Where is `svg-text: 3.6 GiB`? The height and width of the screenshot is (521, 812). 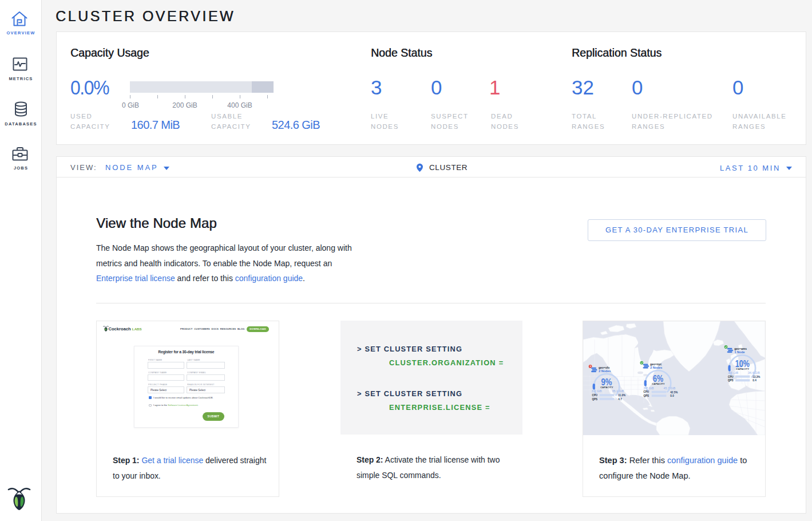 svg-text: 3.6 GiB is located at coordinates (733, 373).